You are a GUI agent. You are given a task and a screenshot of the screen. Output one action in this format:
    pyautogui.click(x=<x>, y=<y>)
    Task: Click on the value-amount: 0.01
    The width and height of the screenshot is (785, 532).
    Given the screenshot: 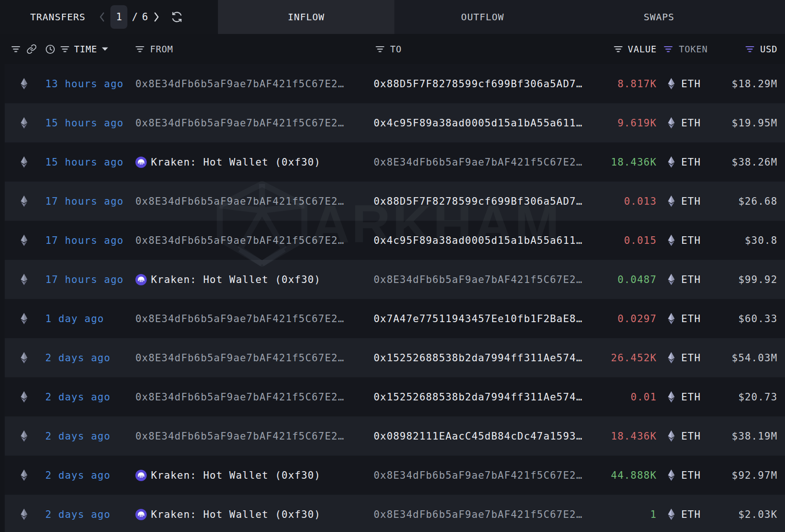 What is the action you would take?
    pyautogui.click(x=643, y=397)
    